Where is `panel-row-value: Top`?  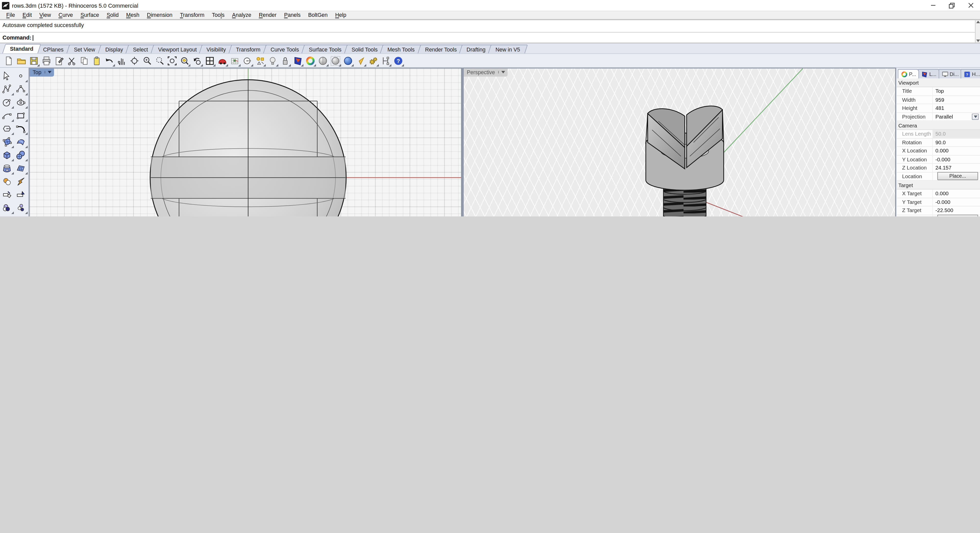
panel-row-value: Top is located at coordinates (956, 91).